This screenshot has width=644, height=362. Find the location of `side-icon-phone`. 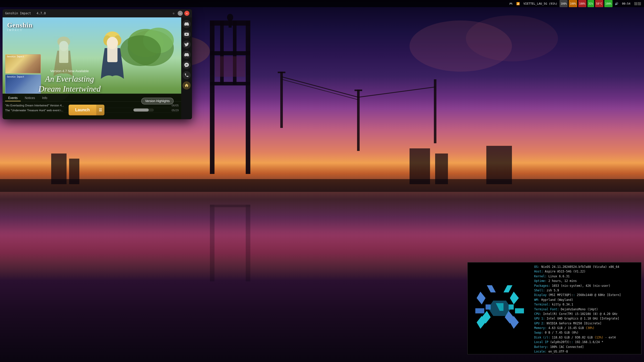

side-icon-phone is located at coordinates (187, 75).